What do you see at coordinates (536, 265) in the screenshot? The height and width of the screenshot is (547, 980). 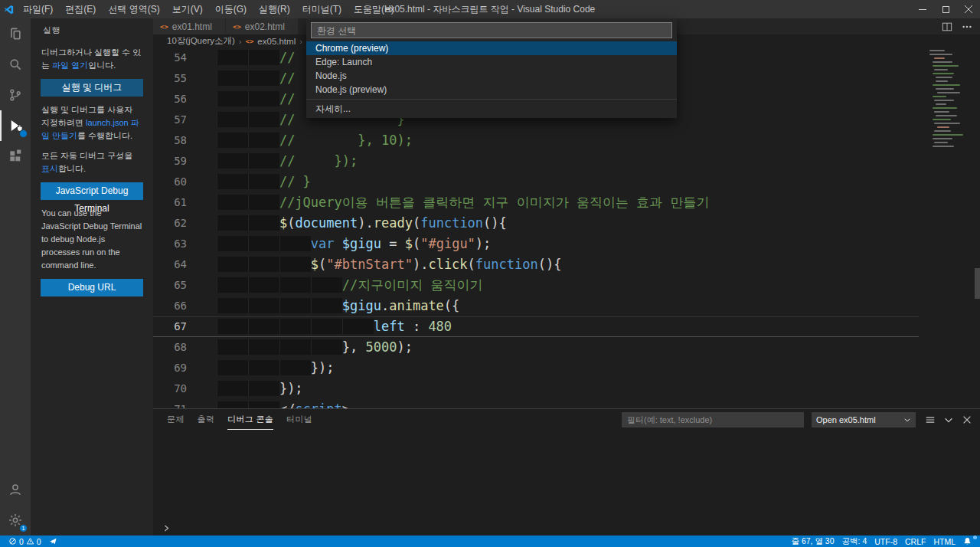 I see `code-line: 64 $("#btnStart").click(function(){` at bounding box center [536, 265].